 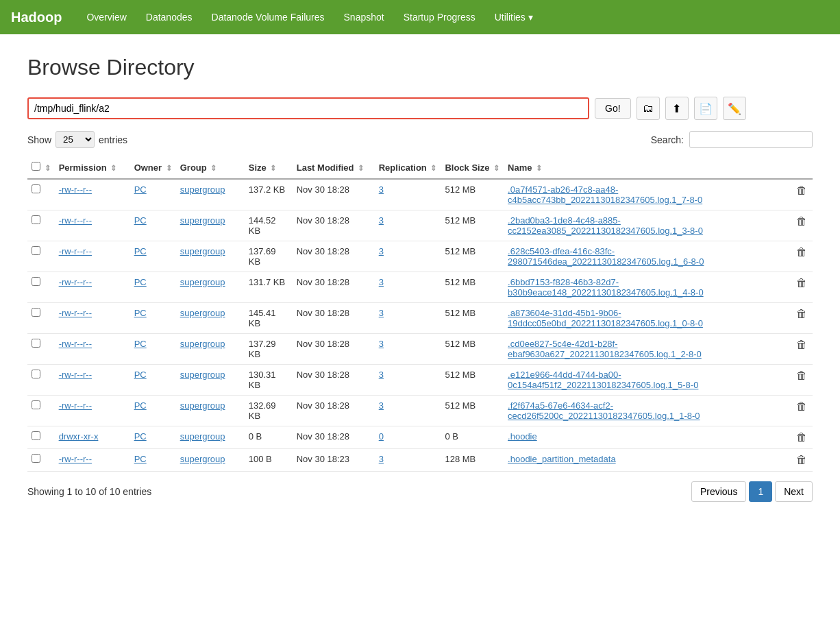 What do you see at coordinates (140, 374) in the screenshot?
I see `owner-link-6: PC` at bounding box center [140, 374].